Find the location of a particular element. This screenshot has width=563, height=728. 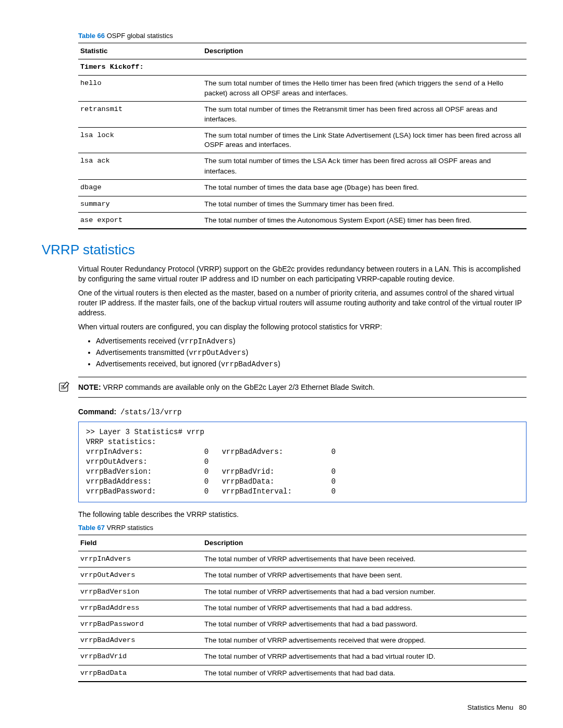

table66-header-description: Description is located at coordinates (364, 51).